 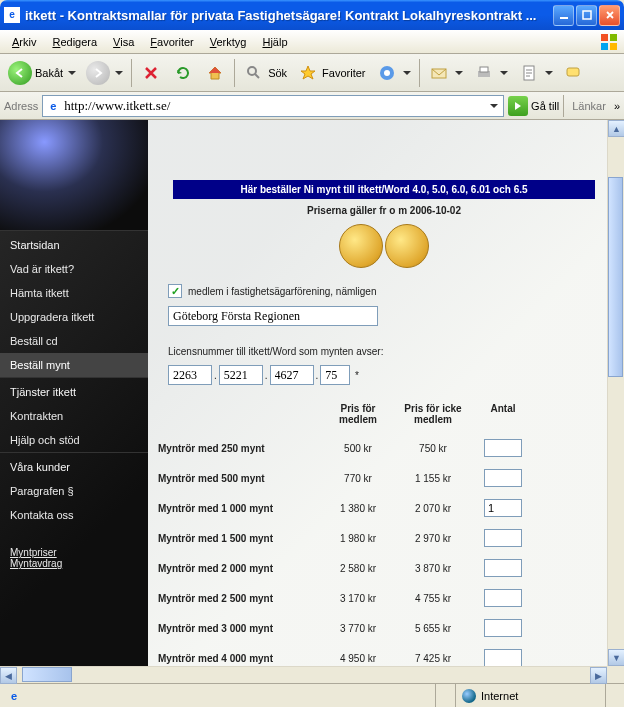 What do you see at coordinates (394, 73) in the screenshot?
I see `media-button` at bounding box center [394, 73].